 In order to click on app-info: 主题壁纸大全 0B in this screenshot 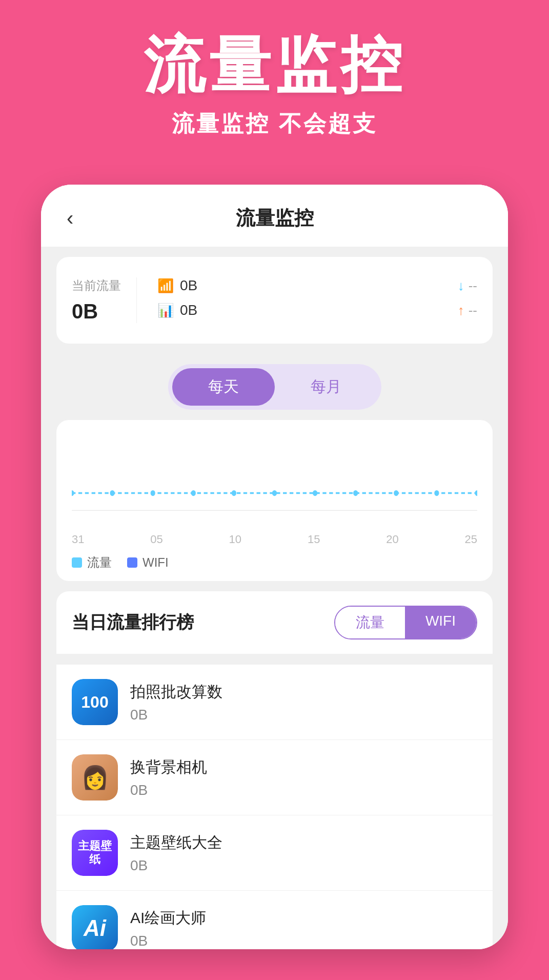, I will do `click(303, 853)`.